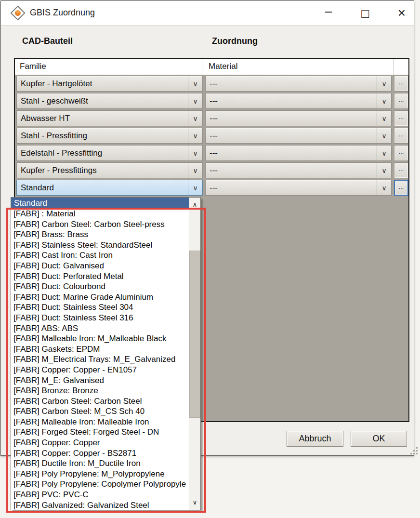  Describe the element at coordinates (100, 422) in the screenshot. I see `list-item: [FABR] Malleable Iron: Malleable Iron` at that location.